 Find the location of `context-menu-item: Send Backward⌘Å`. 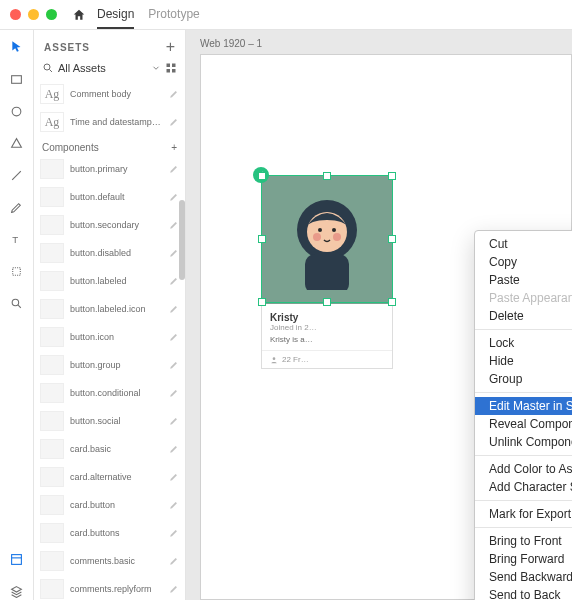

context-menu-item: Send Backward⌘Å is located at coordinates (524, 577).